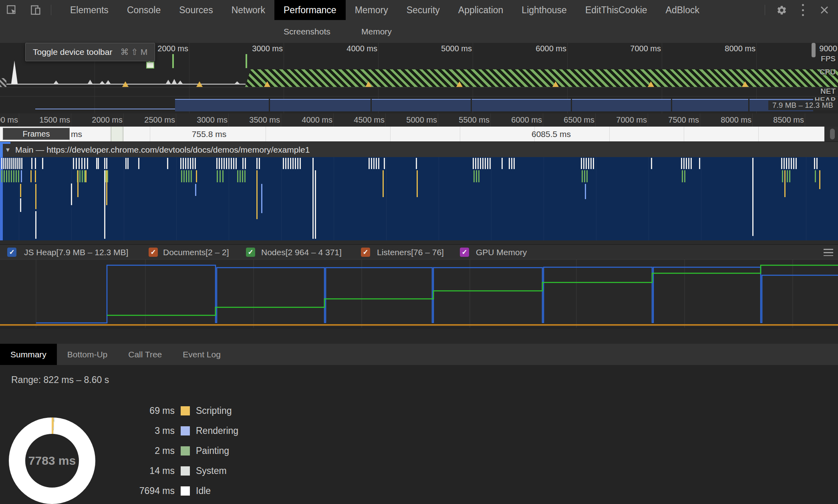  What do you see at coordinates (12, 252) in the screenshot?
I see `counter-checkbox-0: ✓` at bounding box center [12, 252].